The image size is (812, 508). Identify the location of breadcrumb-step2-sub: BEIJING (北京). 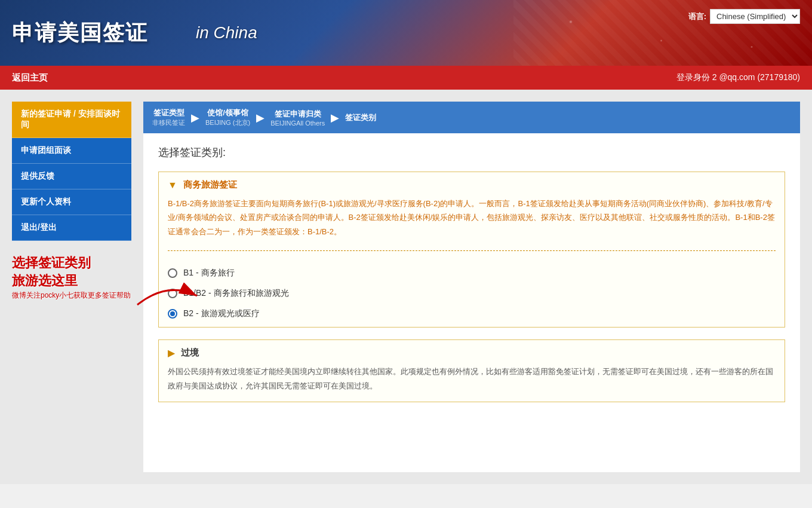
(228, 123).